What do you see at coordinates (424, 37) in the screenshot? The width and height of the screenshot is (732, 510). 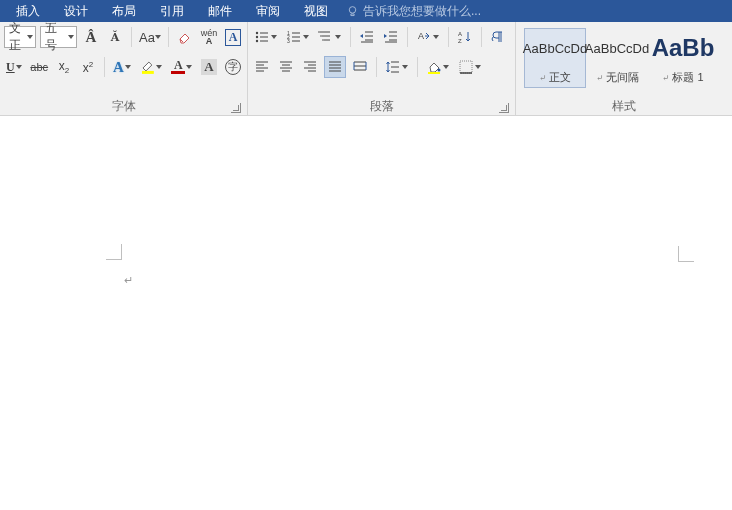 I see `text-direction-icon: A` at bounding box center [424, 37].